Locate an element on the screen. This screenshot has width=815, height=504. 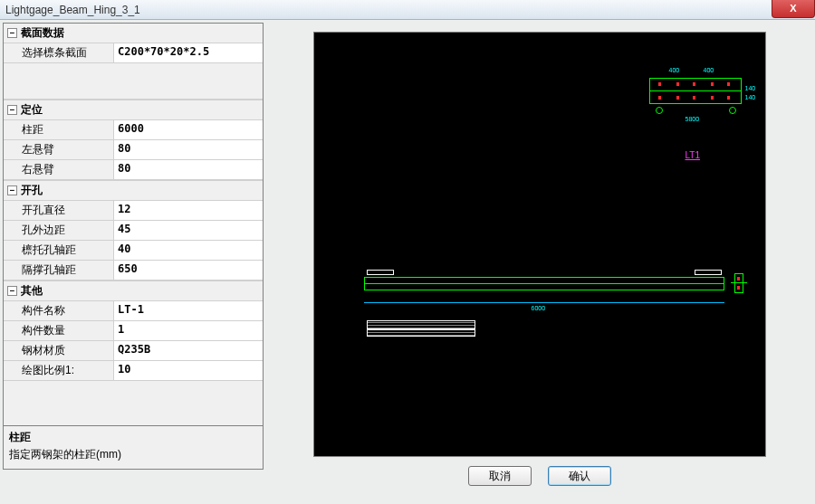
description-text: 指定两钢架的柱距(mm) is located at coordinates (133, 454).